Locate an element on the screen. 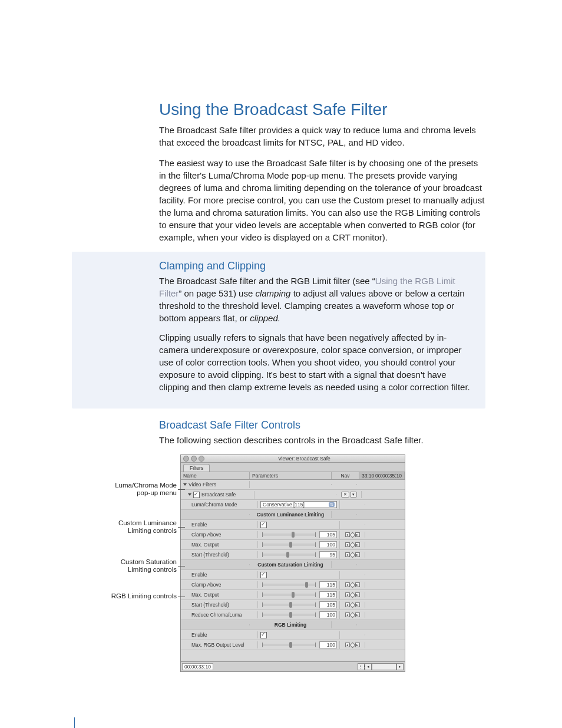  row-sat-start: Start (Threshold) 105 ◂▸ is located at coordinates (293, 605).